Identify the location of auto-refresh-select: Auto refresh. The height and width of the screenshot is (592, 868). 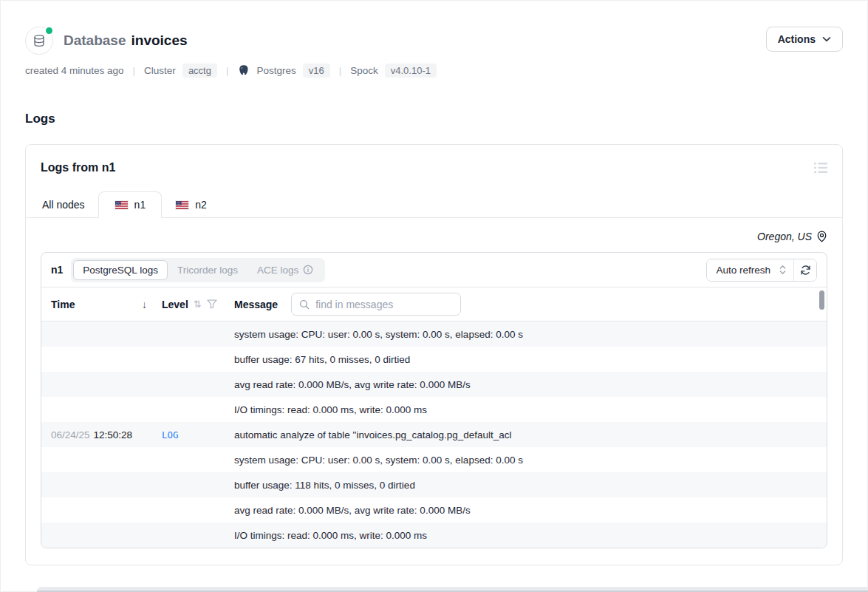
(751, 271).